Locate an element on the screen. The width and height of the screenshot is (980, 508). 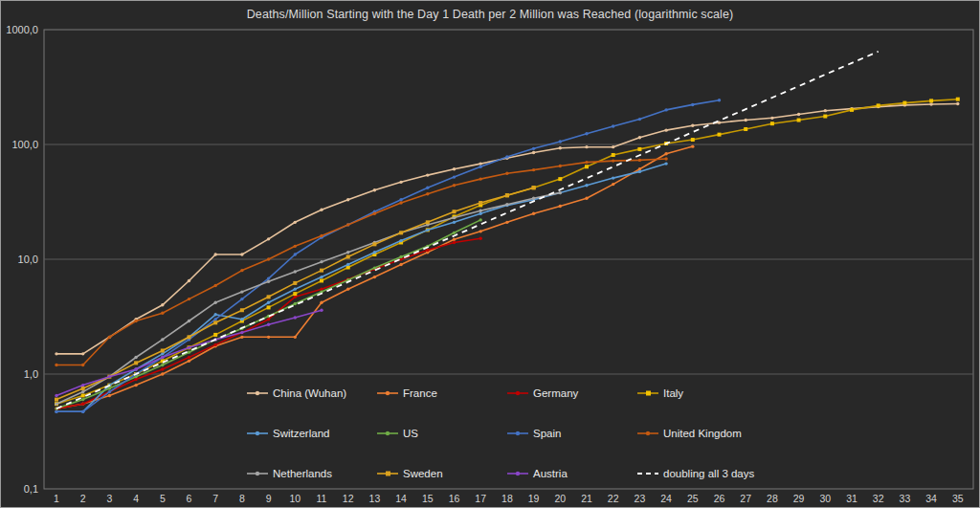
legend-item-us-marker is located at coordinates (388, 433).